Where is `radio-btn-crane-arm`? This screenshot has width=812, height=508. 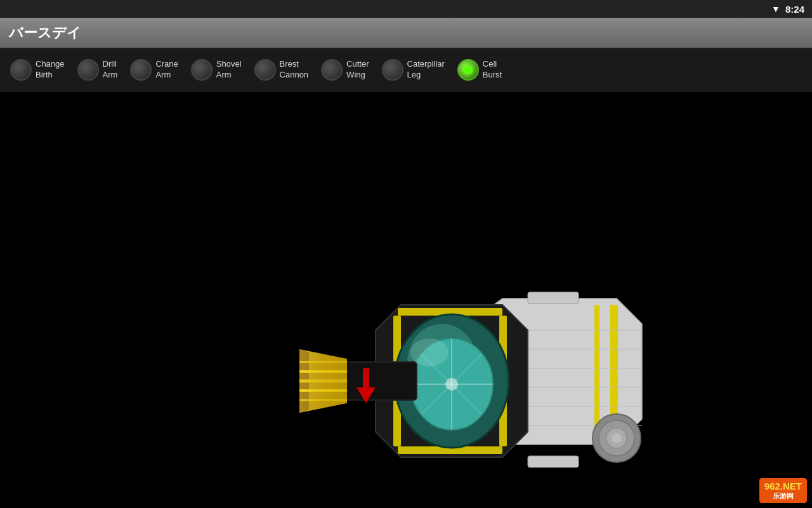 radio-btn-crane-arm is located at coordinates (141, 70).